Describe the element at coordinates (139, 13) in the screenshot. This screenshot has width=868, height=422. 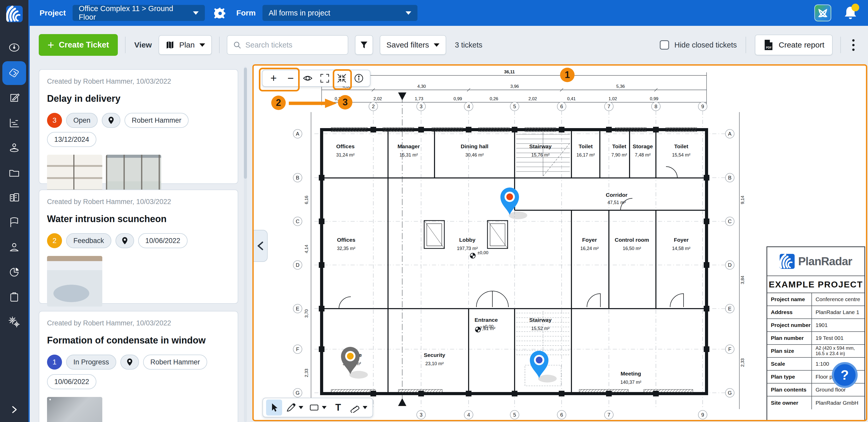
I see `project-selector: Office Complex 11 > Ground Floor` at that location.